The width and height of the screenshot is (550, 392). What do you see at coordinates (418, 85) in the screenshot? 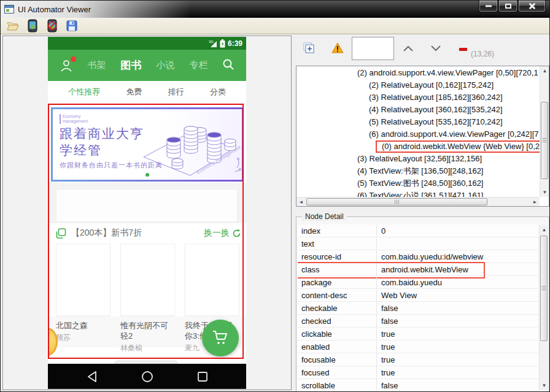
I see `tree-node: (2) RelativeLayout [0,162][175,242]` at bounding box center [418, 85].